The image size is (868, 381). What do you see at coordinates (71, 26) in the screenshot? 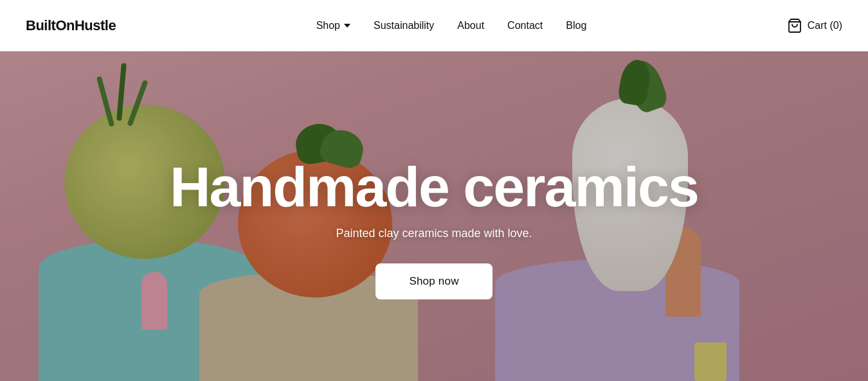
I see `brand-logo: BuiltOnHustle` at bounding box center [71, 26].